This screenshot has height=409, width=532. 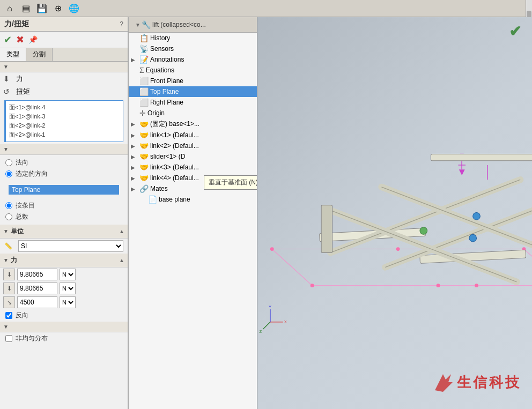 I want to click on force-unit-2: N, so click(x=68, y=288).